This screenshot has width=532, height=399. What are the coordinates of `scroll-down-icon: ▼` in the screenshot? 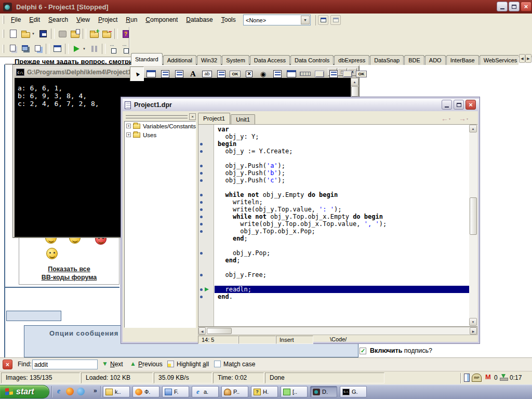 It's located at (473, 322).